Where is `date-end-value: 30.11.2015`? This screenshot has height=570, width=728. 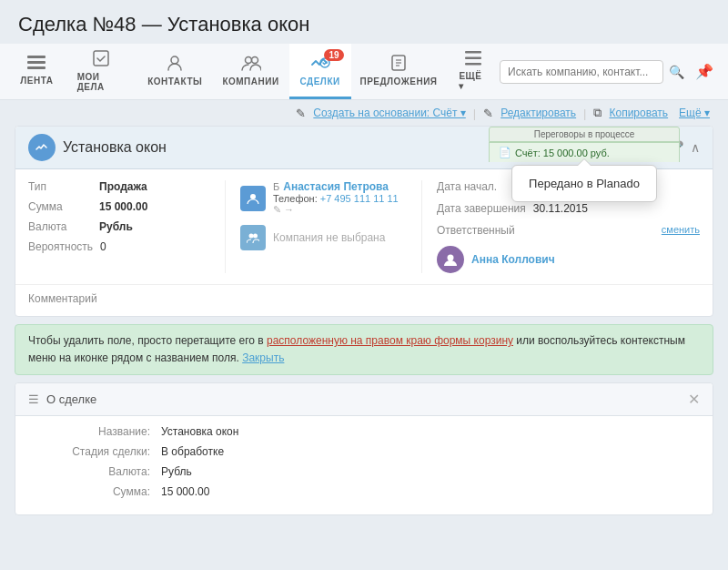 date-end-value: 30.11.2015 is located at coordinates (561, 209).